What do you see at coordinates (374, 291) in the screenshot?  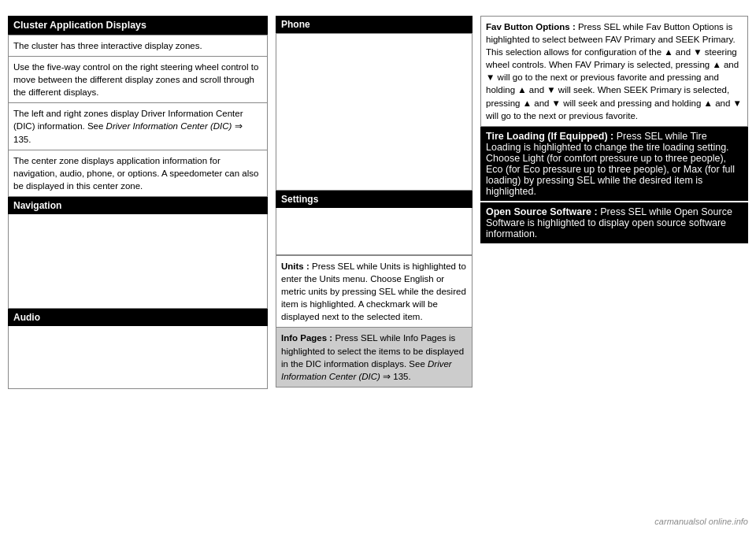 I see `units-block: Units : Press SEL while Units is highlig…` at bounding box center [374, 291].